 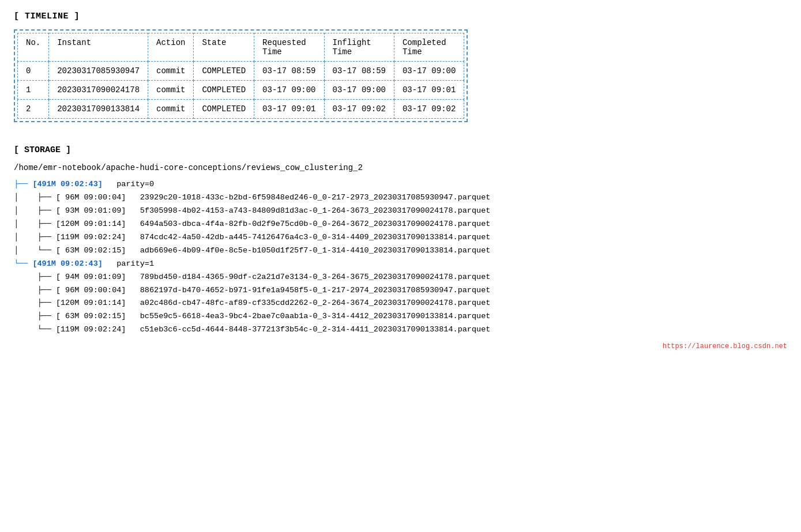 I want to click on storage-file-line: ├── [ 63M 09:02:15] bc55e9c5-6618-4ea3-9…, so click(x=252, y=316).